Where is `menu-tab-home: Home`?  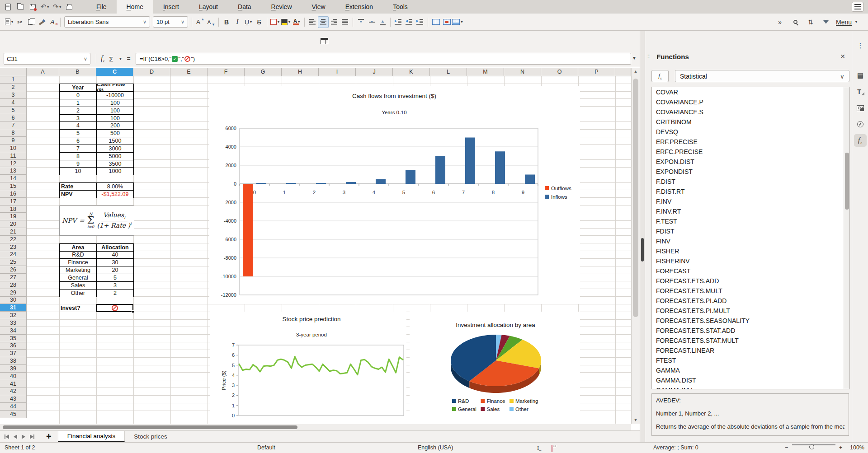 menu-tab-home: Home is located at coordinates (135, 7).